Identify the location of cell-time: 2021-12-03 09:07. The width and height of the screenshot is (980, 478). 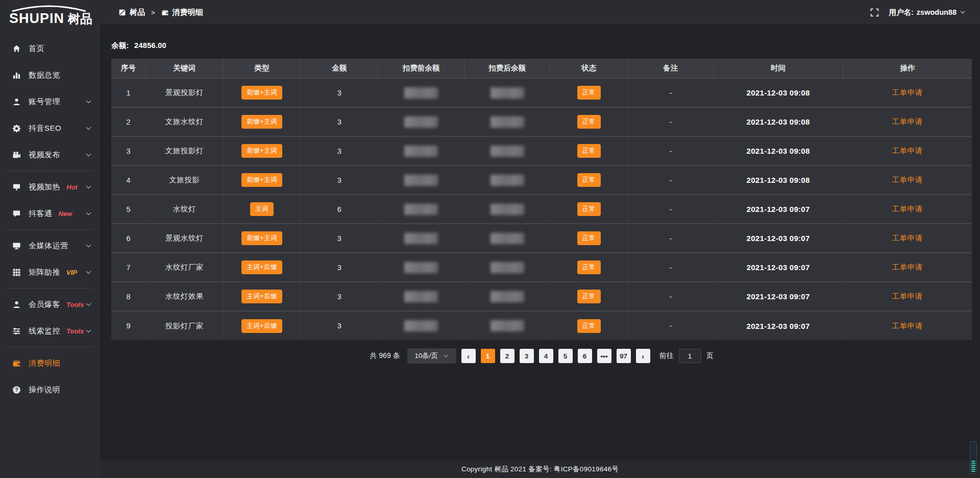
(778, 326).